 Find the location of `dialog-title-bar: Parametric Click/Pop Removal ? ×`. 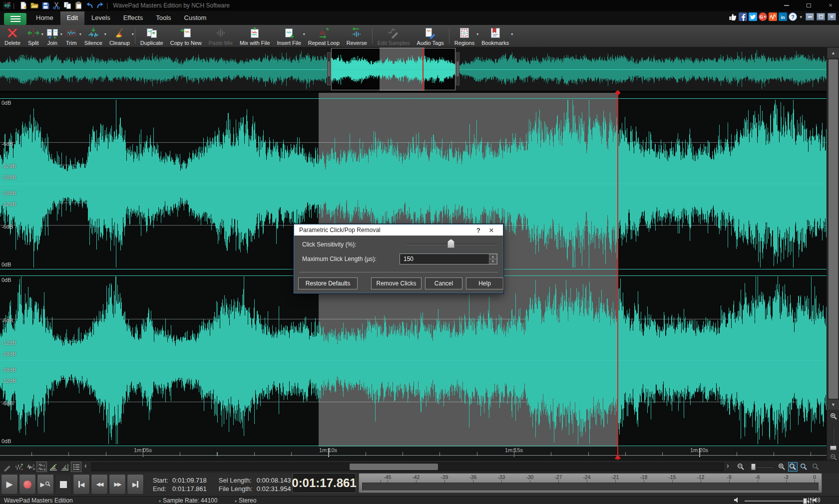

dialog-title-bar: Parametric Click/Pop Removal ? × is located at coordinates (399, 230).